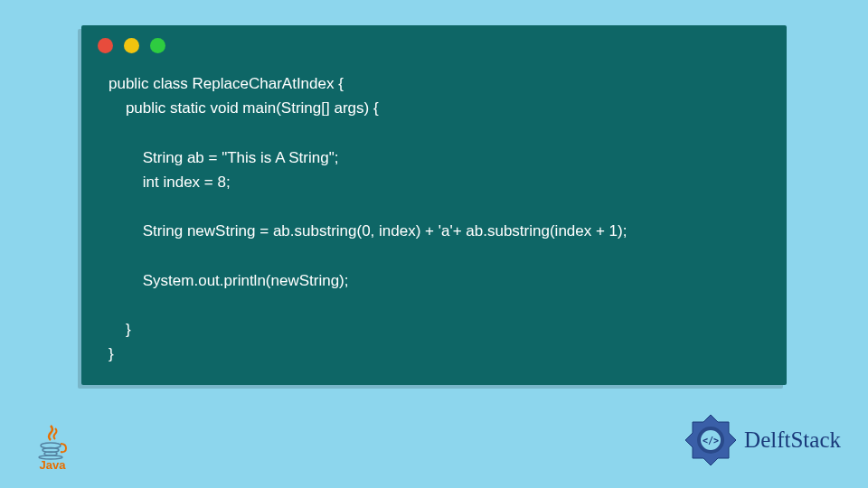 The height and width of the screenshot is (488, 868). I want to click on minimize-icon, so click(132, 45).